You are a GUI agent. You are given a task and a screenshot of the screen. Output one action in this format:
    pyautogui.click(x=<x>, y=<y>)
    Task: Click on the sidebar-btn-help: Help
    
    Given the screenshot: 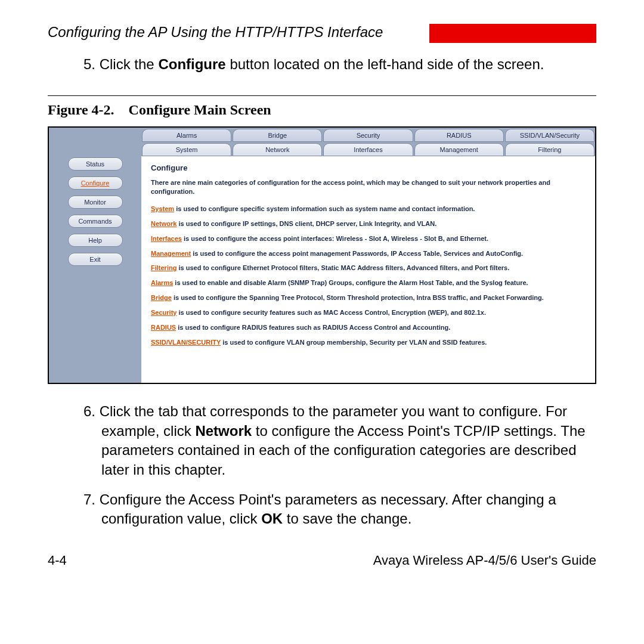 What is the action you would take?
    pyautogui.click(x=95, y=240)
    